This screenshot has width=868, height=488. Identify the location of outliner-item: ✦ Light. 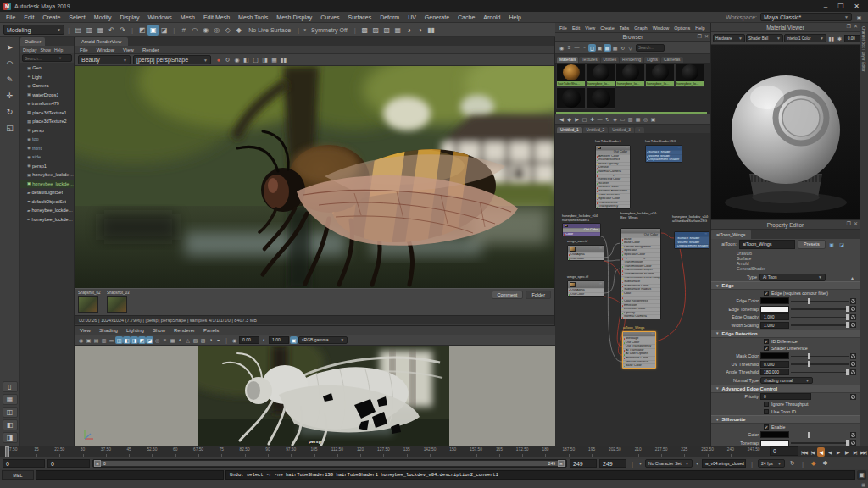
(47, 78).